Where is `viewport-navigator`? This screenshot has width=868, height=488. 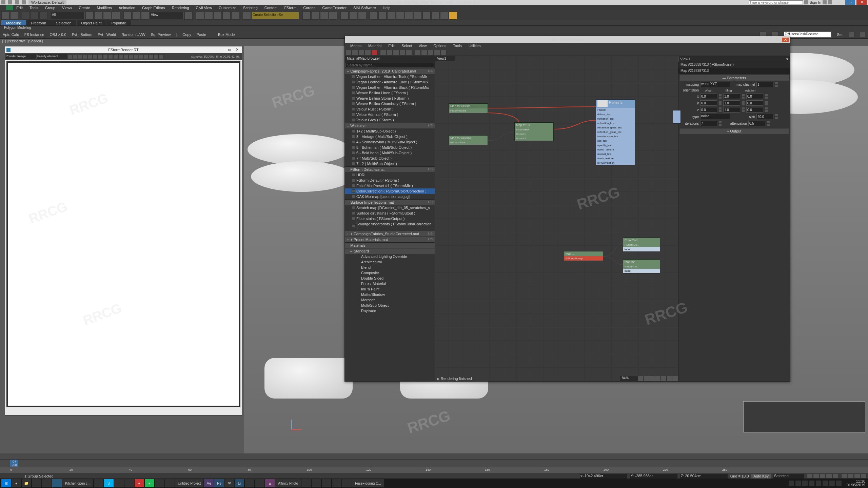
viewport-navigator is located at coordinates (804, 417).